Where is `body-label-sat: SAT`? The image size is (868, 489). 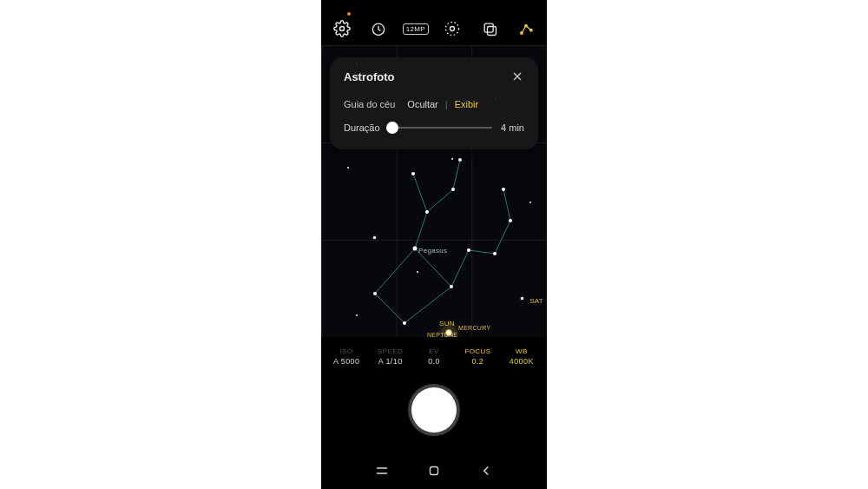
body-label-sat: SAT is located at coordinates (536, 301).